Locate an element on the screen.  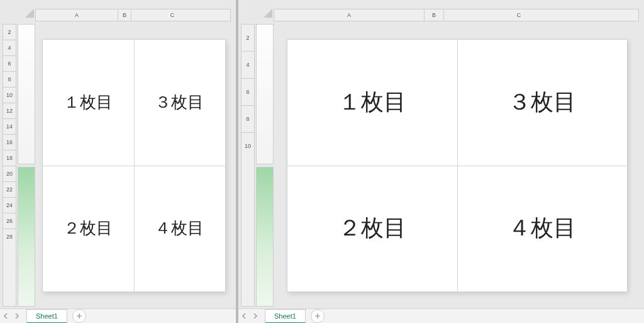
row-header-18: 18 is located at coordinates (9, 159).